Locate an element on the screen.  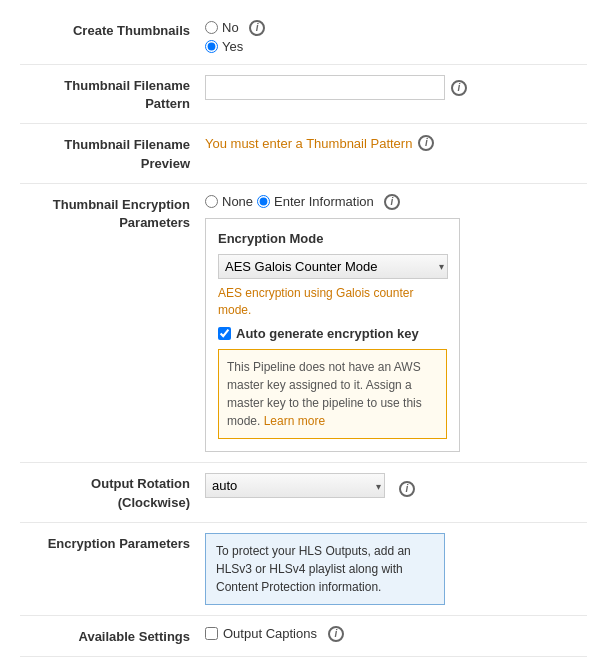
encryption-parameters-control: To protect your HLS Outputs, add an HLSv… is located at coordinates (396, 569).